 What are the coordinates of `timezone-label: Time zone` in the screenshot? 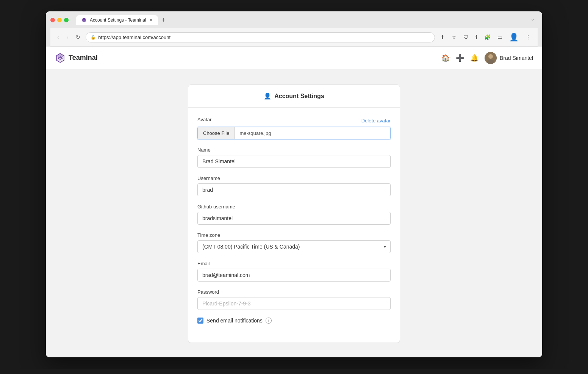 It's located at (294, 235).